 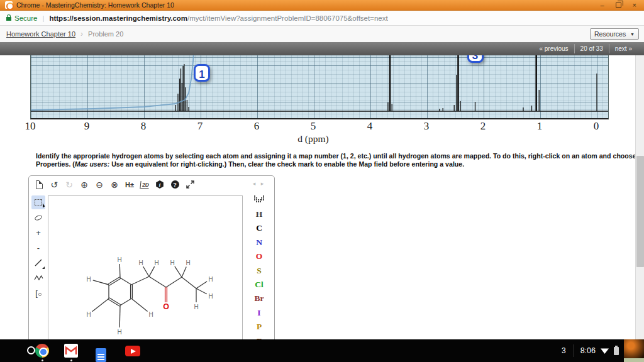 I want to click on zoom-reset-icon: ⊗, so click(x=114, y=185).